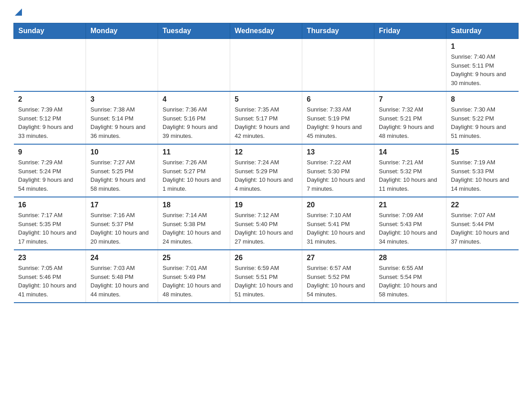 The width and height of the screenshot is (532, 411). What do you see at coordinates (483, 65) in the screenshot?
I see `calendar-cell: 1Sunrise: 7:40 AMSunset: 5:11 PMDaylight…` at bounding box center [483, 65].